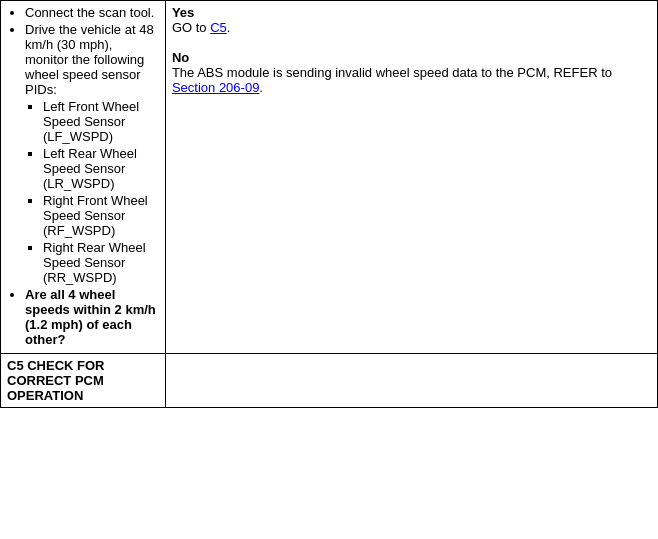 This screenshot has width=658, height=539. Describe the element at coordinates (101, 216) in the screenshot. I see `list-item-rf-wspd: Right Front Wheel Speed Sensor (RF_WSPD)` at that location.